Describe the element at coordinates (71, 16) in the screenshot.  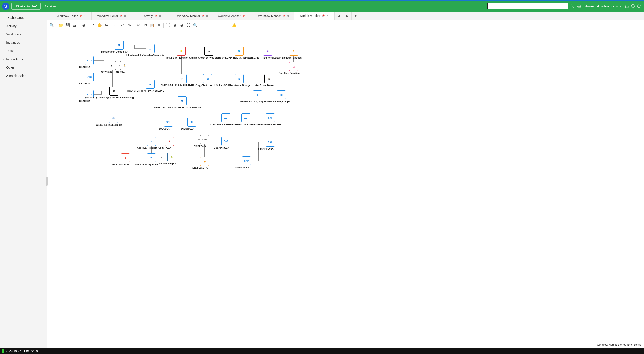
I see `tab-0: Workflow Editor📌✕` at that location.